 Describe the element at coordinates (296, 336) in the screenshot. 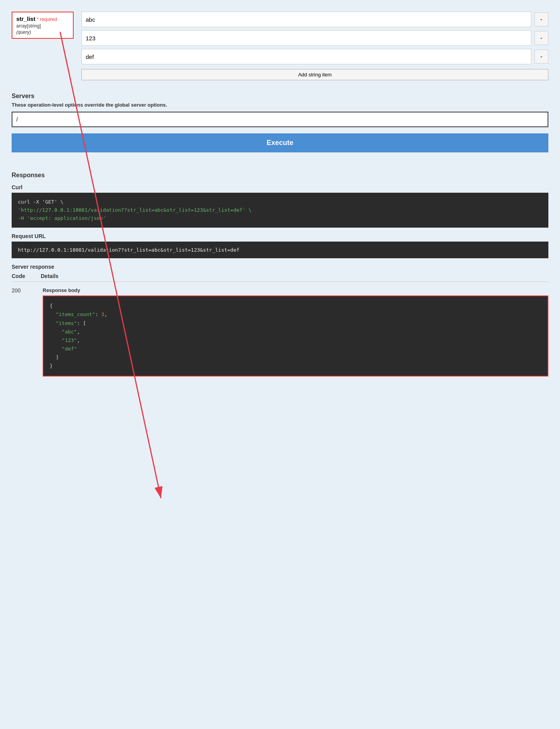

I see `response-body-box: { "items_count": 3, "items": [ "abc", "1…` at that location.